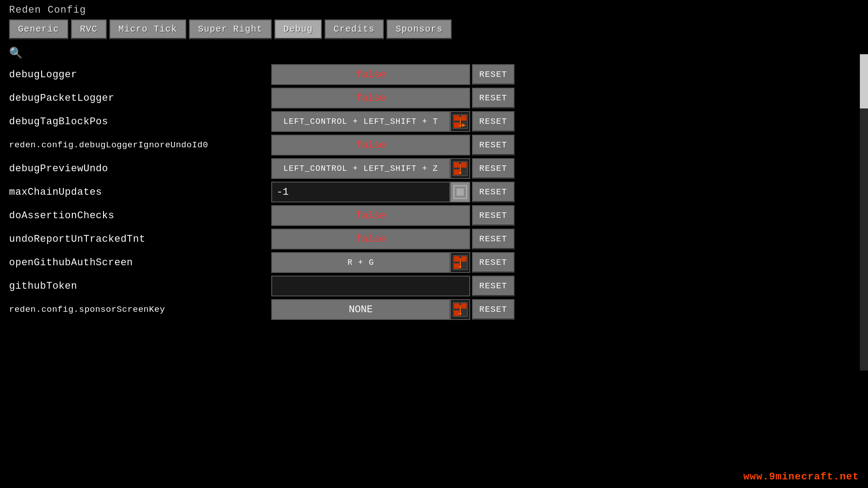  I want to click on config-label-doAssertionChecks: doAssertionChecks, so click(140, 216).